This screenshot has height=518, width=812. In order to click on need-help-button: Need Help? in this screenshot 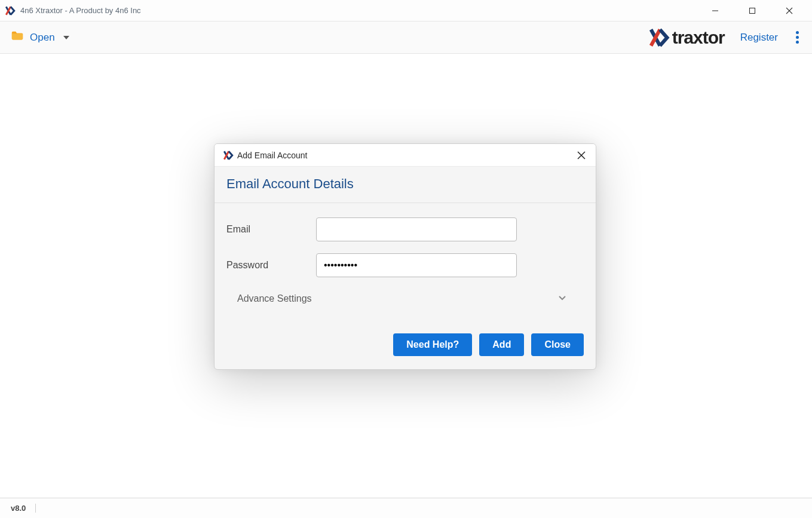, I will do `click(433, 345)`.